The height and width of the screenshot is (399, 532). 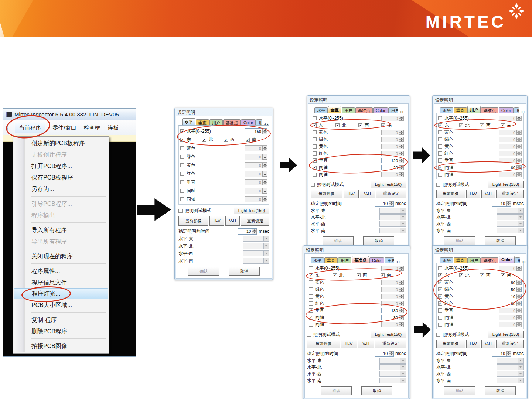 I want to click on current-image-button: 当前影像, so click(x=194, y=221).